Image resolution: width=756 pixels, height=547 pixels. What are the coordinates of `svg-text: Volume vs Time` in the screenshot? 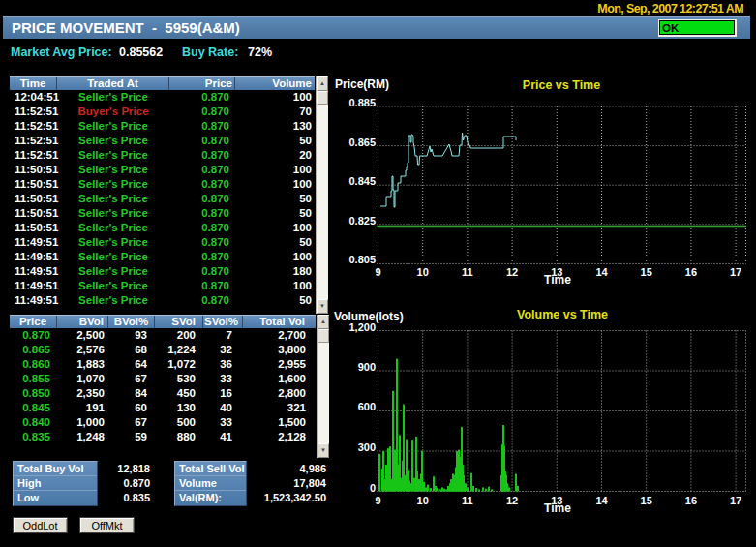 It's located at (562, 315).